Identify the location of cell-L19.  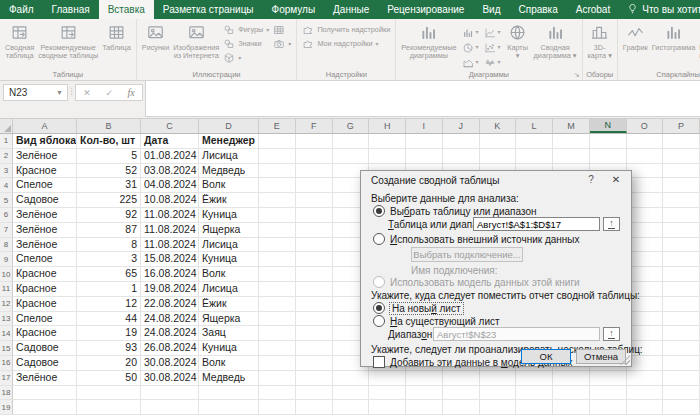
(534, 408).